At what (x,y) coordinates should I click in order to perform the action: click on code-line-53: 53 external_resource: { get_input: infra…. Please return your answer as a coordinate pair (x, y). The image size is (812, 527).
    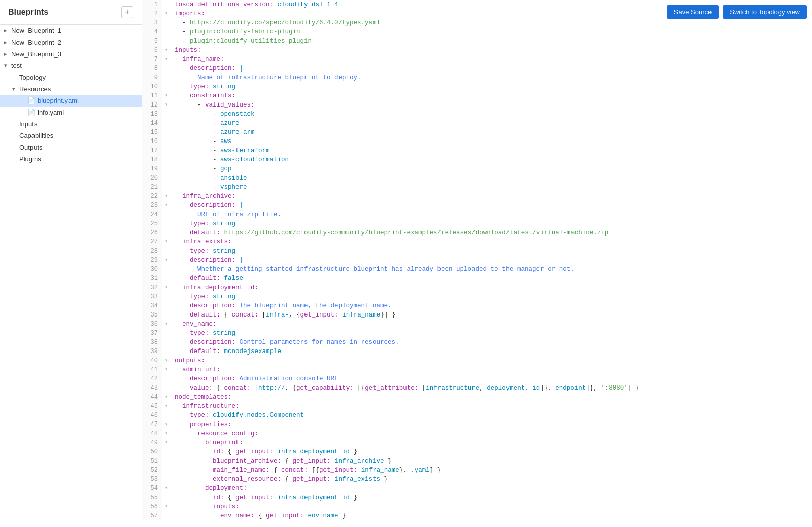
    Looking at the image, I should click on (477, 479).